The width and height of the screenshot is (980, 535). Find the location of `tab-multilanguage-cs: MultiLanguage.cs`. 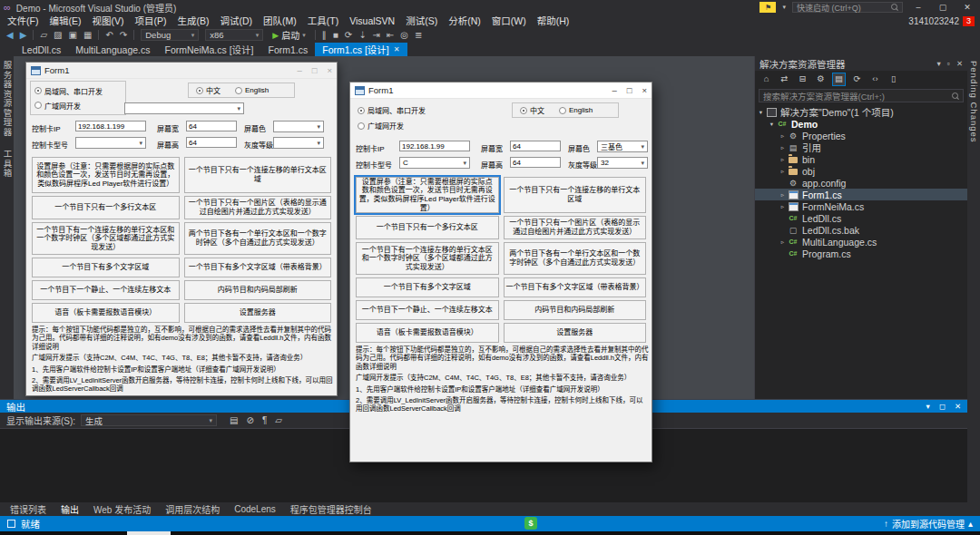

tab-multilanguage-cs: MultiLanguage.cs is located at coordinates (113, 49).